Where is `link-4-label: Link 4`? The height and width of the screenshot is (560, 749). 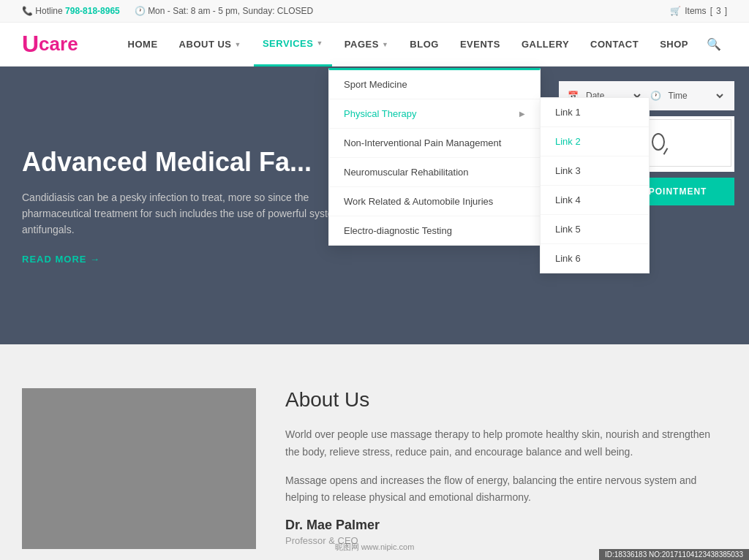
link-4-label: Link 4 is located at coordinates (568, 200).